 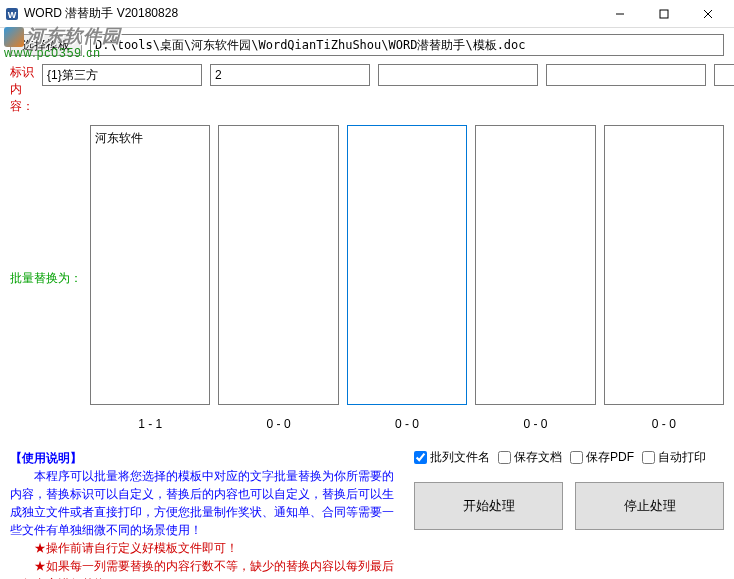 I want to click on col-status-3: 0 - 0, so click(x=407, y=424).